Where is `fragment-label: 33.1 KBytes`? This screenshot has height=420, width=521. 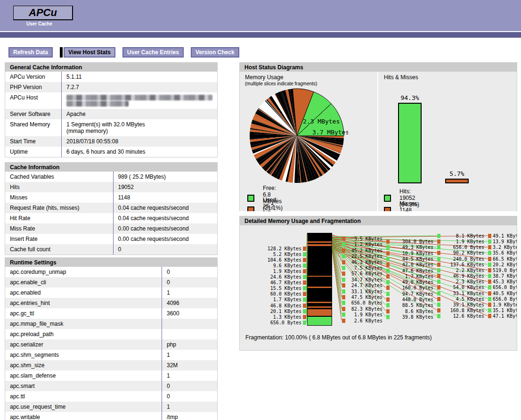
fragment-label: 33.1 KBytes is located at coordinates (463, 294).